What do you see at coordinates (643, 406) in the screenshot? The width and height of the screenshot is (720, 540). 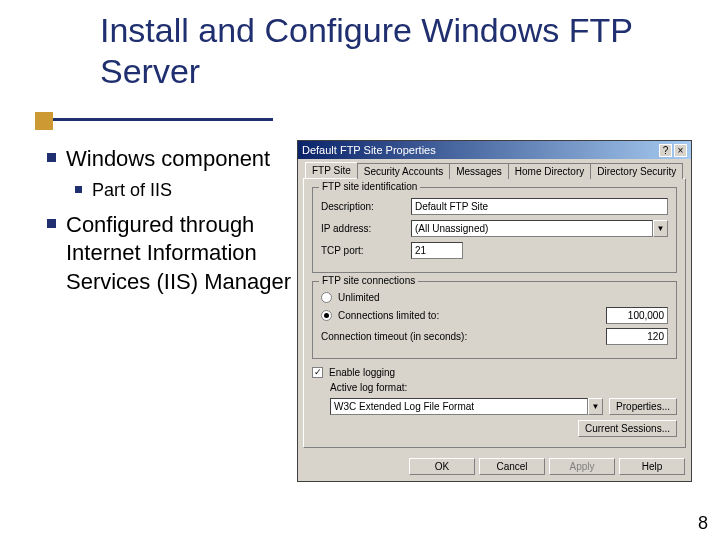 I see `properties-button: Properties...` at bounding box center [643, 406].